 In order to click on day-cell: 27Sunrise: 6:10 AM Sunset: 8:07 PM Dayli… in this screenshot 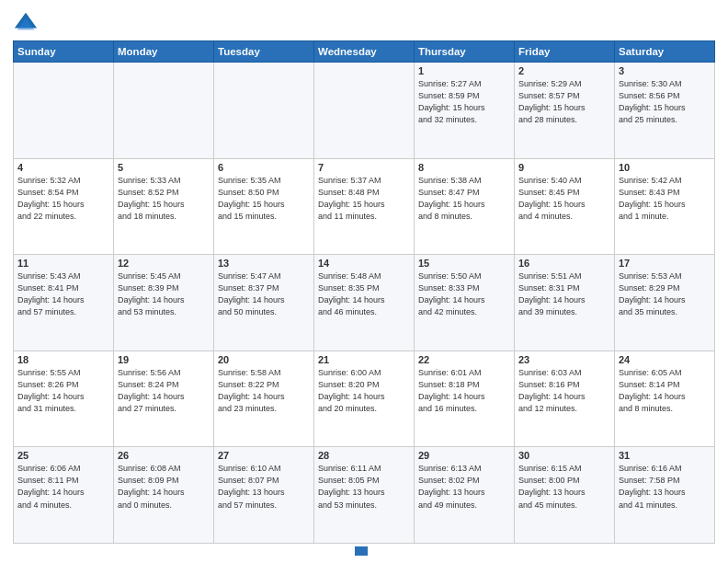, I will do `click(265, 495)`.